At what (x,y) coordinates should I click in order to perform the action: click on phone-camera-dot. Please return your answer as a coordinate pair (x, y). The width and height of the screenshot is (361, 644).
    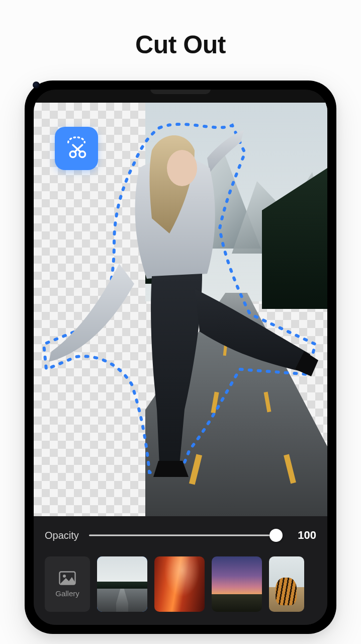
    Looking at the image, I should click on (36, 85).